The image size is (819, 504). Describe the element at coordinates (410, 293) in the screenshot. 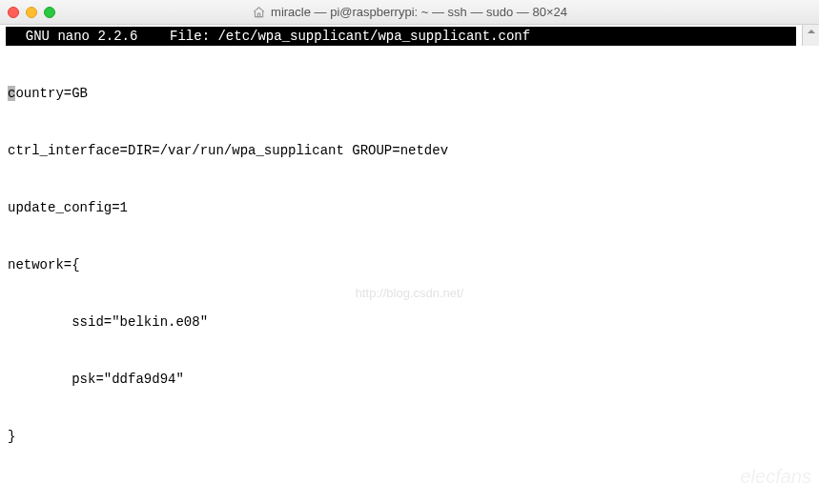

I see `watermark: http://blog.csdn.net/` at that location.